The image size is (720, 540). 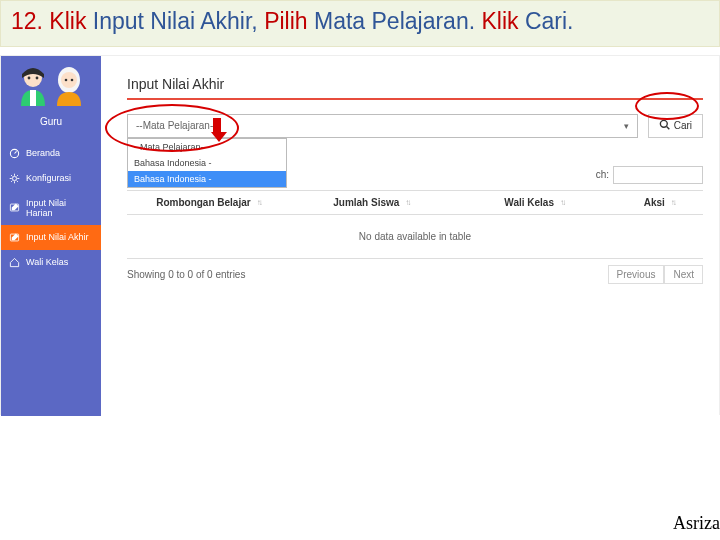 I want to click on table-empty-message: No data available in table, so click(x=415, y=237).